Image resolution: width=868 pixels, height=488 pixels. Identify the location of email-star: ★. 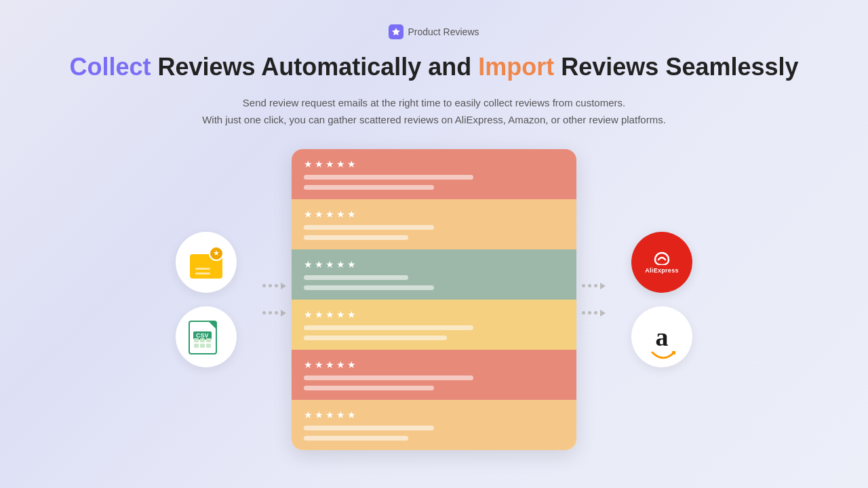
(216, 253).